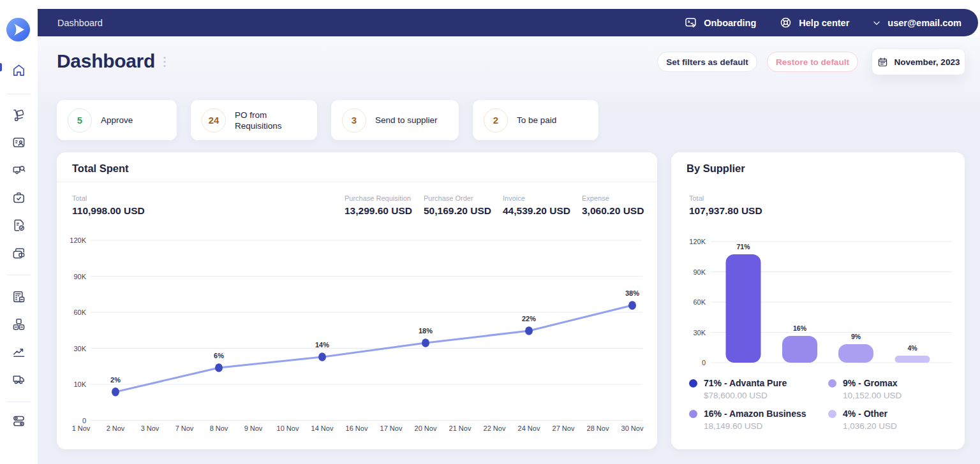  What do you see at coordinates (536, 120) in the screenshot?
I see `stat-card-to-be-paid: 2 To be paid` at bounding box center [536, 120].